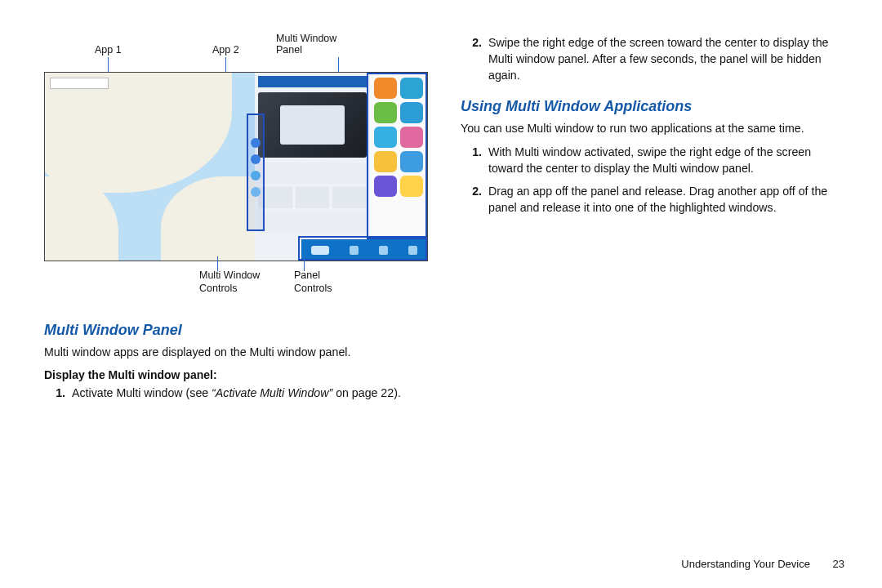 The height and width of the screenshot is (588, 882). I want to click on diagram-app1-region, so click(150, 167).